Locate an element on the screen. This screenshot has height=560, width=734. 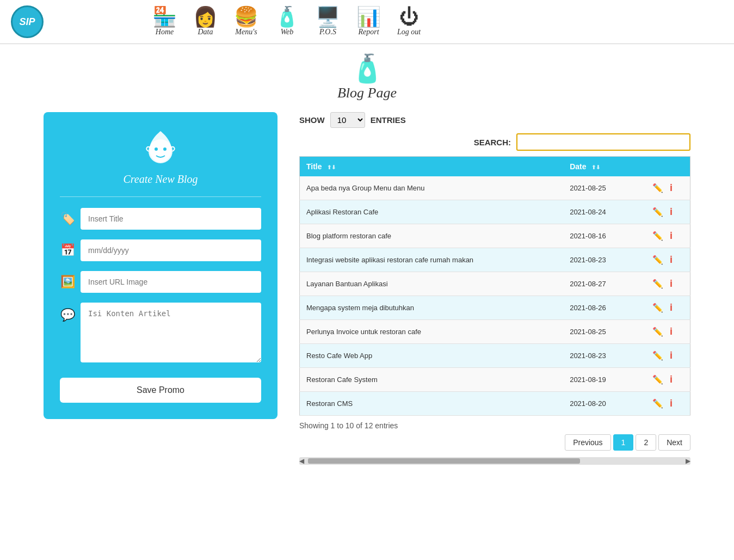
page-1-button: 1 is located at coordinates (624, 442).